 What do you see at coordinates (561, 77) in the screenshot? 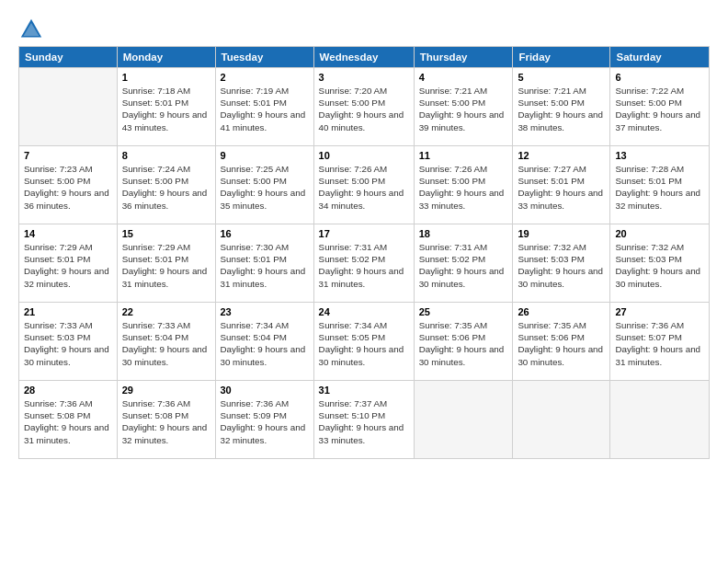
I see `day-number: 5` at bounding box center [561, 77].